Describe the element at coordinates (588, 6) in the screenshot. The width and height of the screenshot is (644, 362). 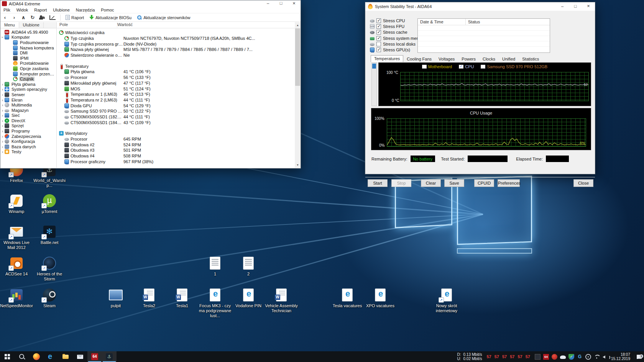
I see `close-button` at that location.